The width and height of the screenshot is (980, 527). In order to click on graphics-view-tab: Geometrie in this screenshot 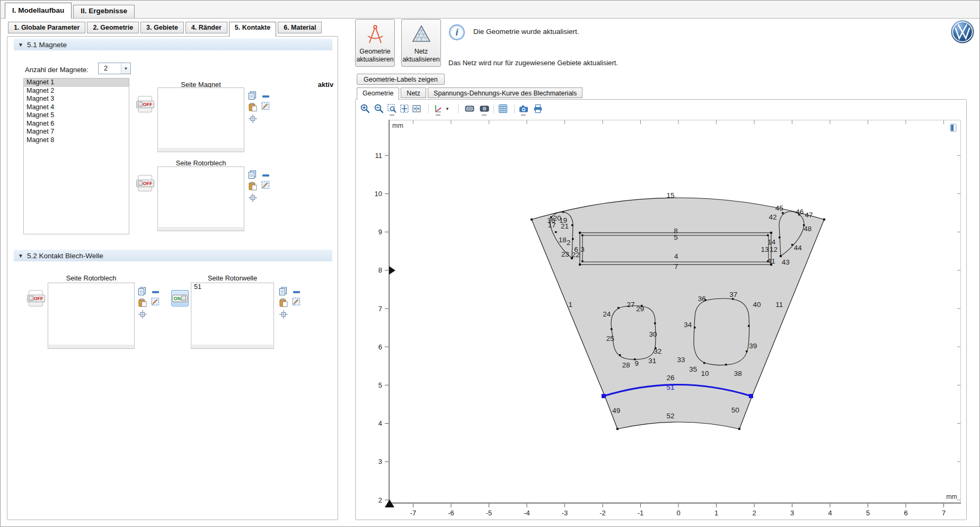, I will do `click(378, 93)`.